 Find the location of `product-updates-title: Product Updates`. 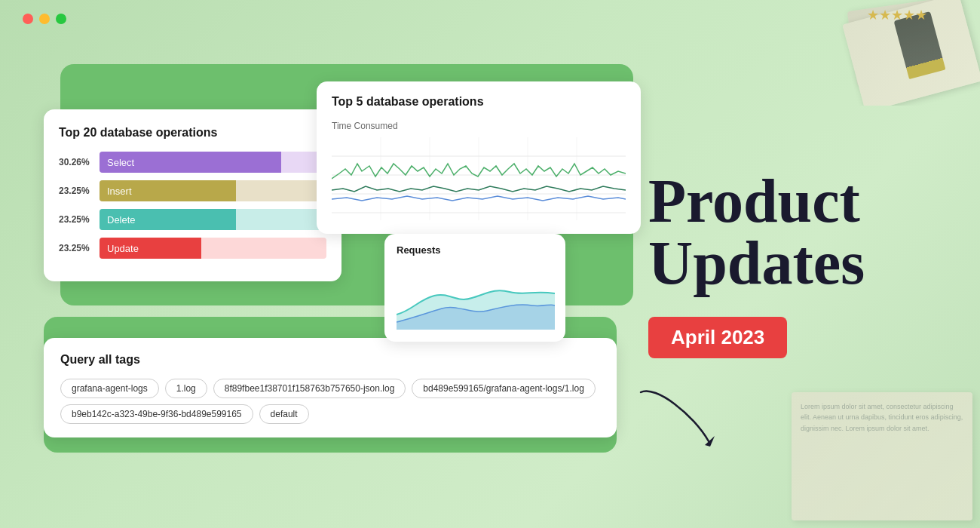

product-updates-title: Product Updates is located at coordinates (757, 232).